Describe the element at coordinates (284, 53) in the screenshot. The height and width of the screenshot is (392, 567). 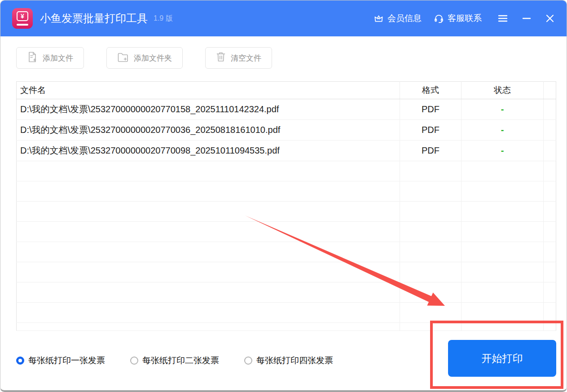
I see `toolbar: 添加文件 添加文件夹 清空文` at that location.